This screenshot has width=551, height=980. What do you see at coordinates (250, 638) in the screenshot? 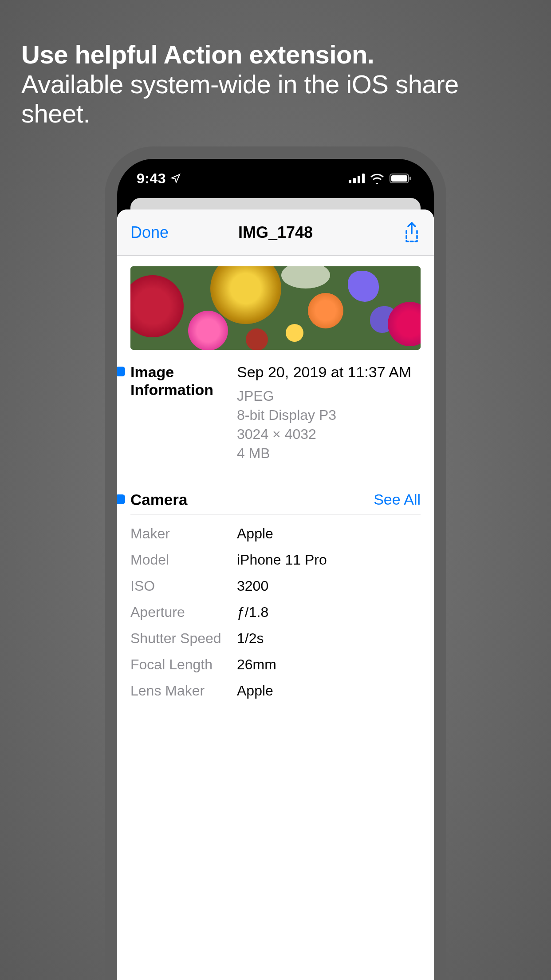
I see `row-value-shutter: 1/2s` at bounding box center [250, 638].